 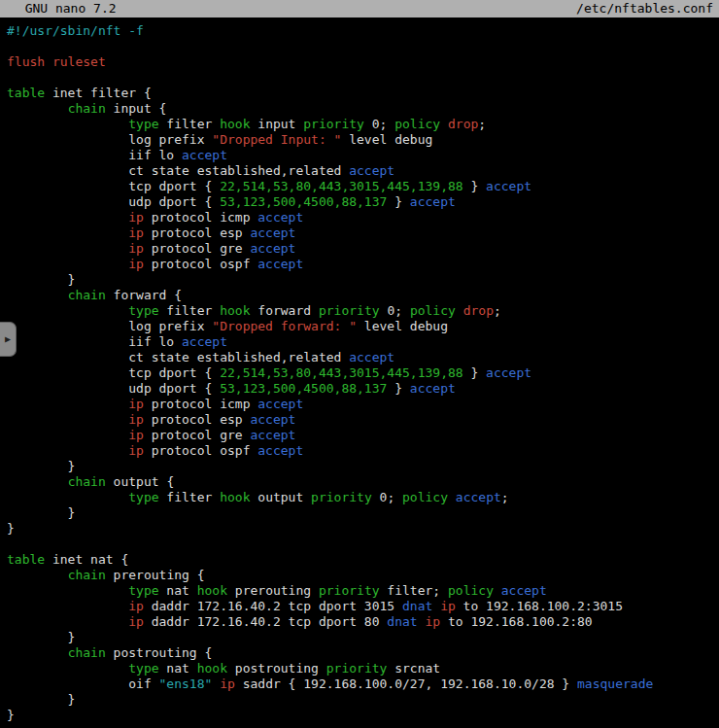 I want to click on code-token: prerouting {, so click(x=155, y=575).